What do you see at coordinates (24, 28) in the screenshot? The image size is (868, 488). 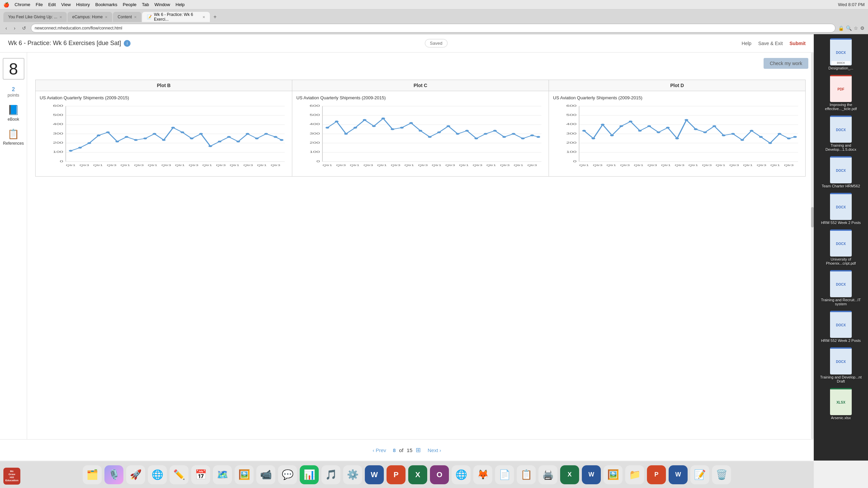 I see `refresh-button: ↺` at bounding box center [24, 28].